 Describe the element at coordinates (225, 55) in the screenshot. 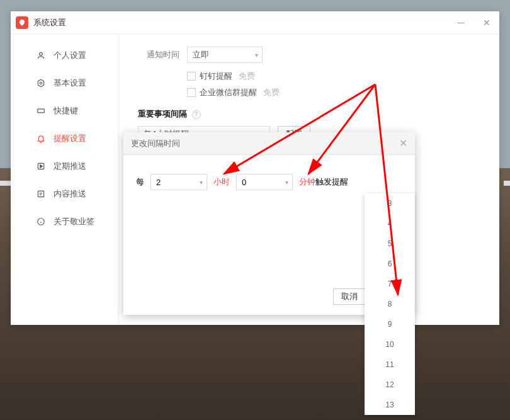

I see `notify-time-select: 立即` at that location.